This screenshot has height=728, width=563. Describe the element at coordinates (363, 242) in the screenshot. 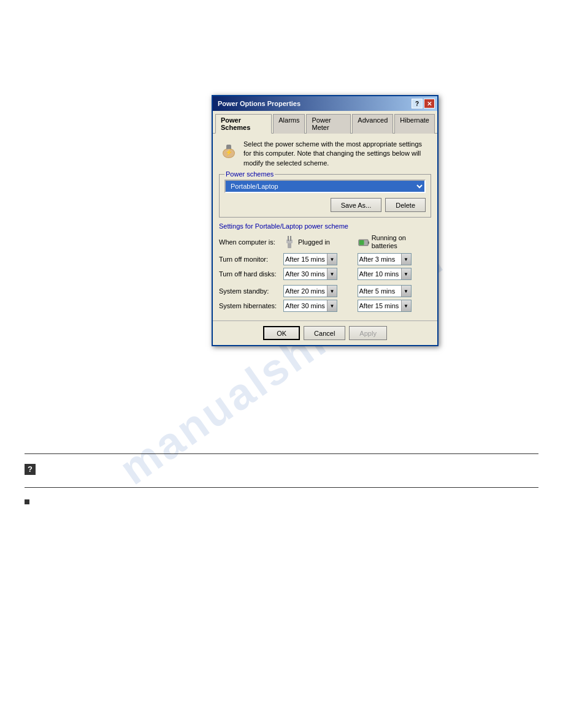

I see `battery-icon` at that location.